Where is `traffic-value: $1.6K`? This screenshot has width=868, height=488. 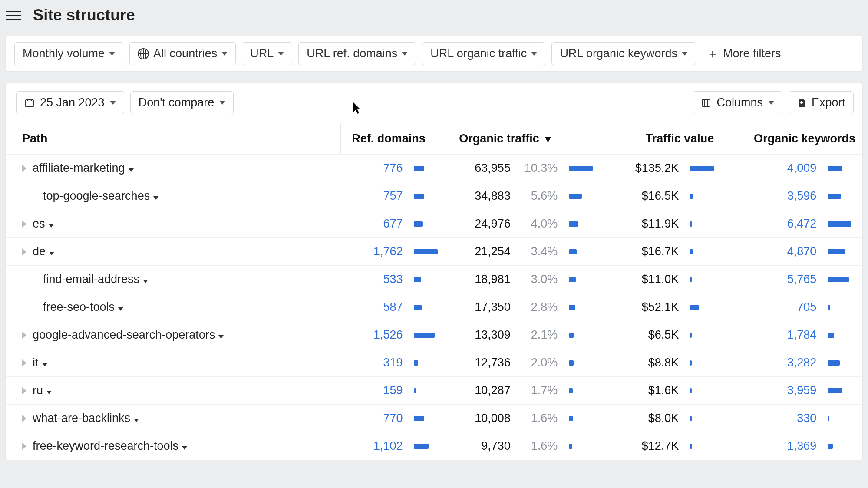
traffic-value: $1.6K is located at coordinates (663, 390).